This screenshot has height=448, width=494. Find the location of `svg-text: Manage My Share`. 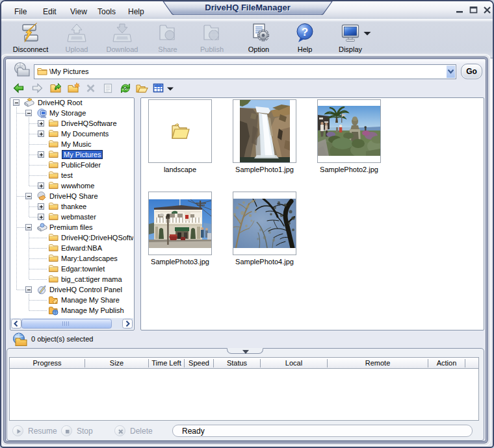

svg-text: Manage My Share is located at coordinates (90, 300).